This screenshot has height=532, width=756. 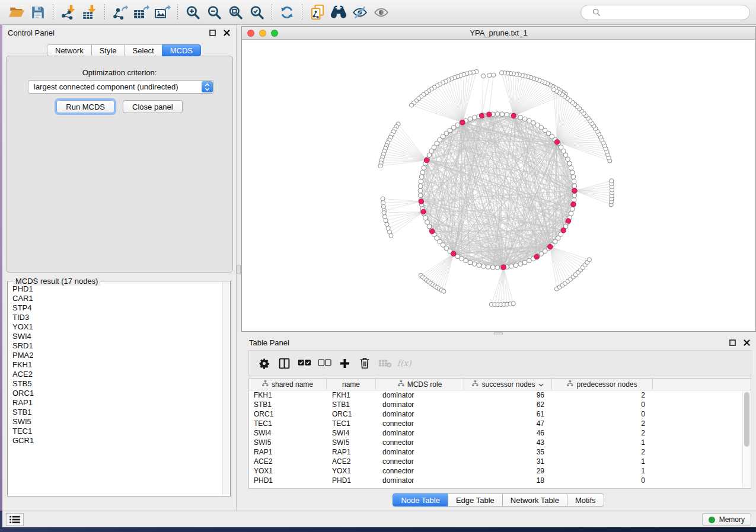 I want to click on zoom-out-icon, so click(x=214, y=12).